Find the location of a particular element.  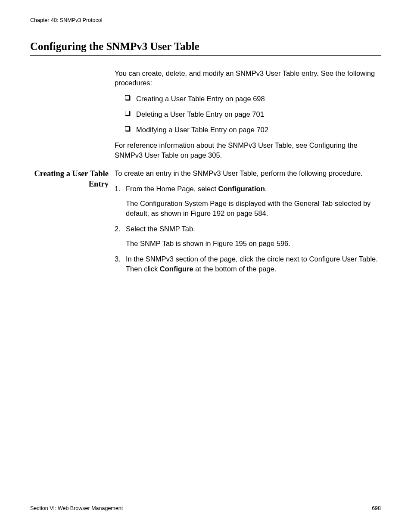

step-text: From the Home Page, select Configuration… is located at coordinates (196, 189).